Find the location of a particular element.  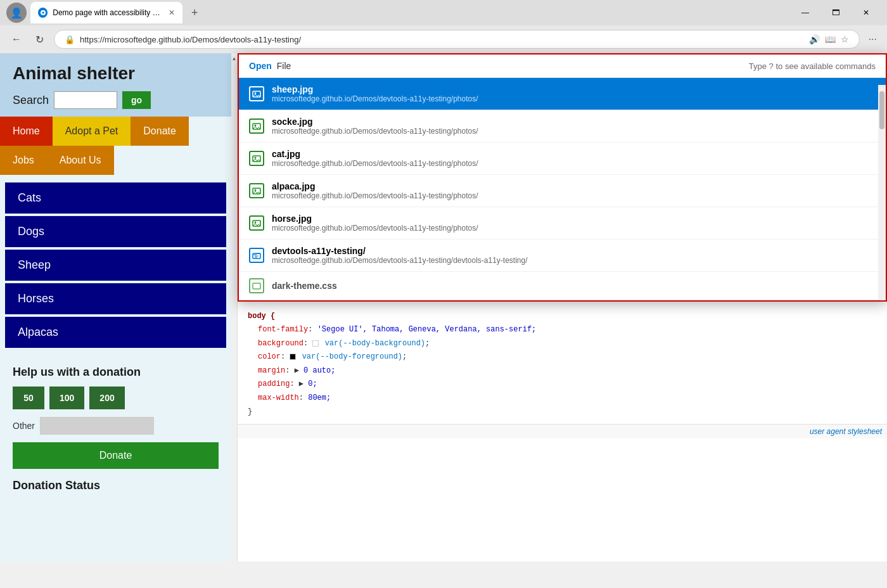

go-button: go is located at coordinates (137, 100).